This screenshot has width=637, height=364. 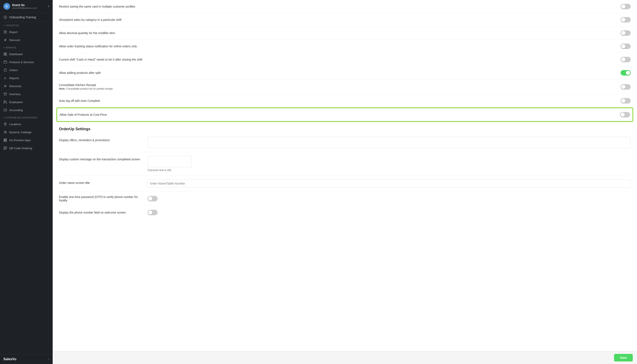 What do you see at coordinates (15, 124) in the screenshot?
I see `sidebar-item-label: Locations` at bounding box center [15, 124].